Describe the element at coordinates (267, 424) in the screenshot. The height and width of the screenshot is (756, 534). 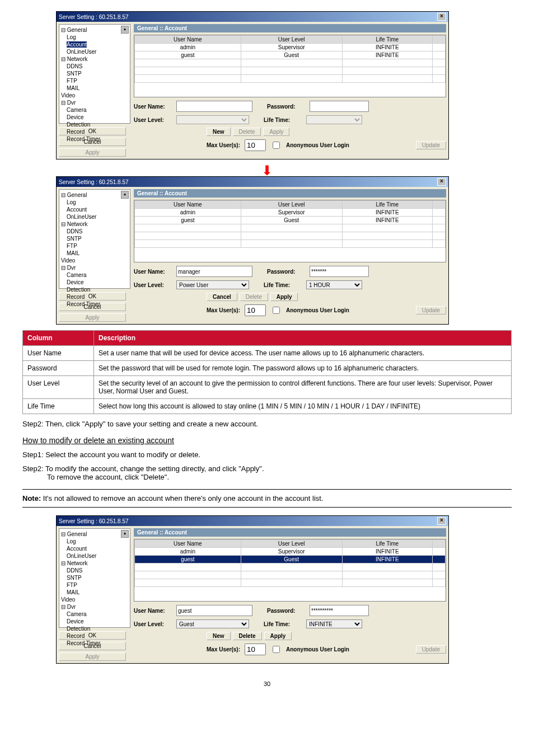
I see `step-text: Step2: Then, click "Apply" to save your …` at that location.